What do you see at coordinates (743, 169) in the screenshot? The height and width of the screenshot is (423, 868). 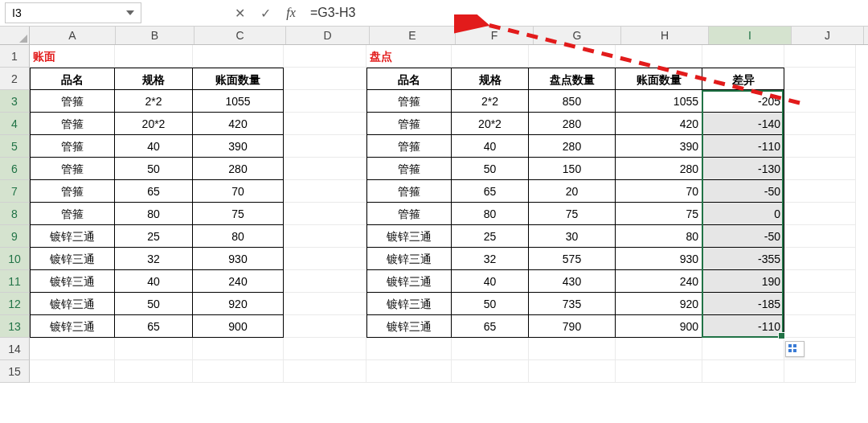 I see `cell: -130` at bounding box center [743, 169].